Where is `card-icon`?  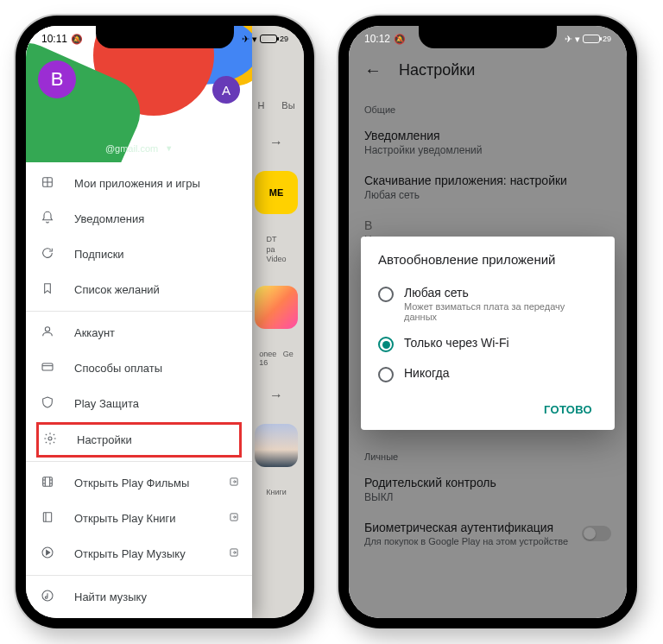 card-icon is located at coordinates (47, 368).